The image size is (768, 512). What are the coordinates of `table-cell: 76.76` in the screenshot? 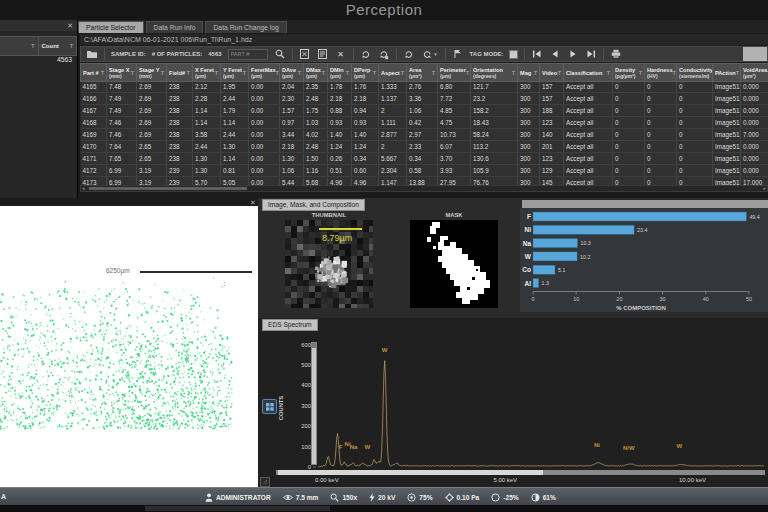 It's located at (494, 182).